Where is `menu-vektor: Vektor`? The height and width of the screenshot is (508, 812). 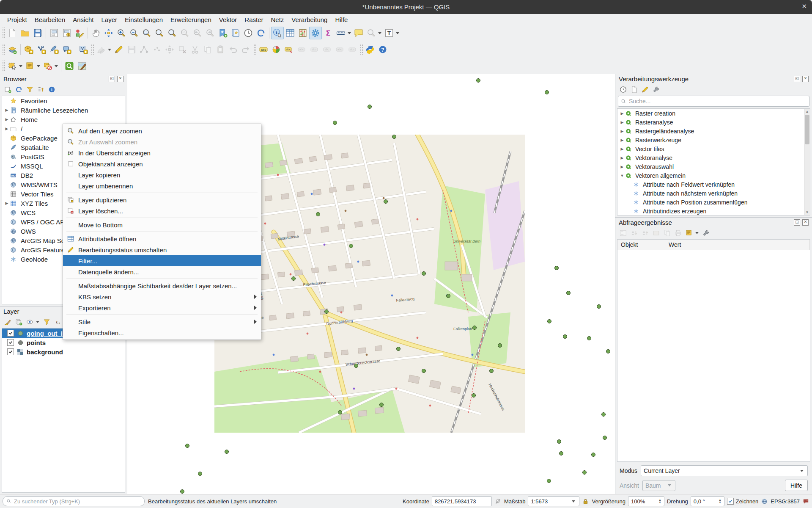
menu-vektor: Vektor is located at coordinates (228, 19).